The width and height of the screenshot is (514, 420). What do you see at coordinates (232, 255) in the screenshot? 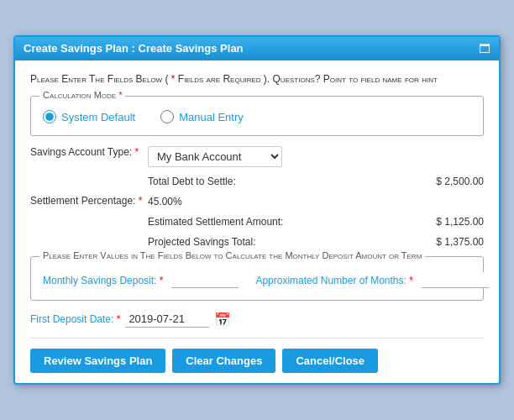
I see `monthly-section-label: Please Enter Values in The Fields Below …` at bounding box center [232, 255].